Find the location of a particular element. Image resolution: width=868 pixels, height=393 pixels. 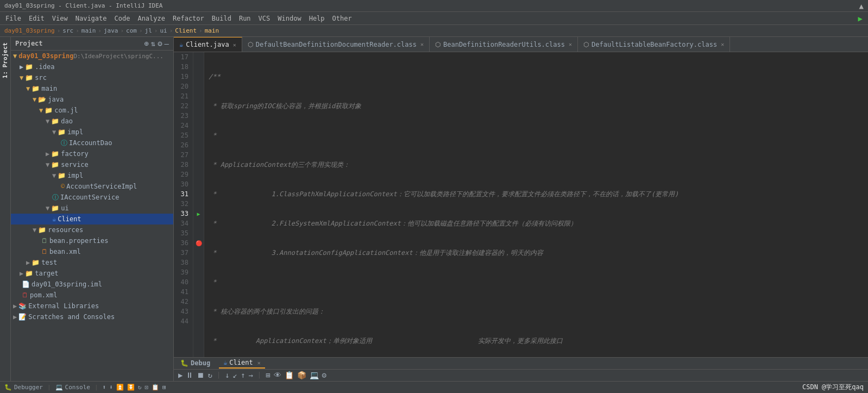

sidebar-add-btn: ⊕ is located at coordinates (146, 43).